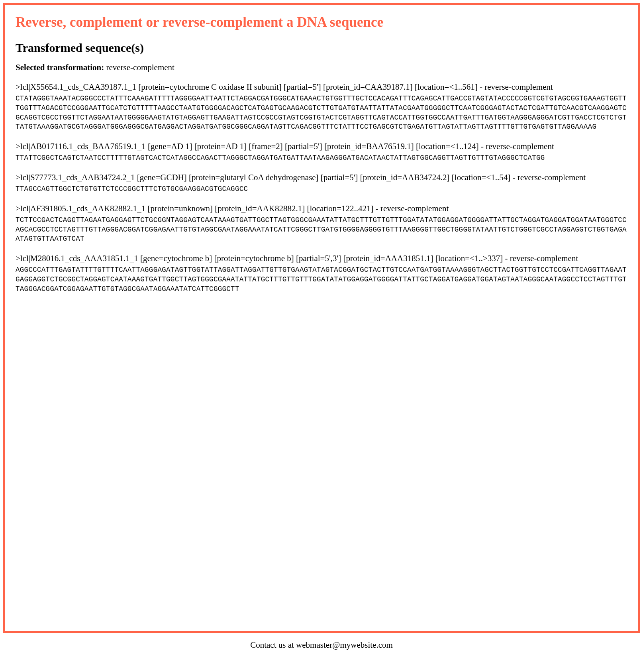 The image size is (643, 672). Describe the element at coordinates (322, 158) in the screenshot. I see `sequence-data: TTATTCGGCTCAGTCTAATCCTTTTTGTAGTCACTCATAG…` at that location.